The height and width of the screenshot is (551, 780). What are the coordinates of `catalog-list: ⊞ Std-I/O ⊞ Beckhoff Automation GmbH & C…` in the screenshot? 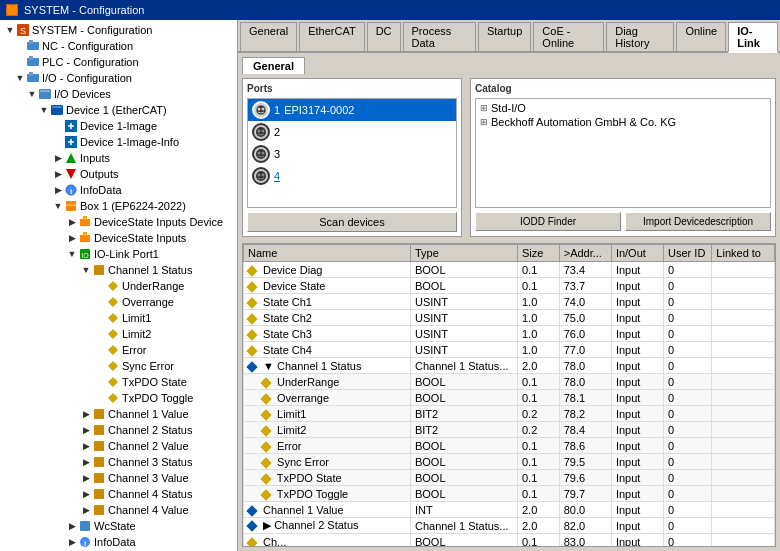 It's located at (623, 153).